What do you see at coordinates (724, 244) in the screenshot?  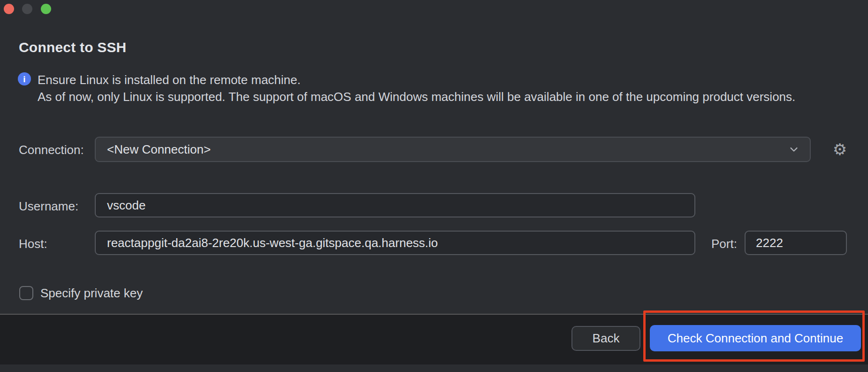 I see `port-label: Port:` at bounding box center [724, 244].